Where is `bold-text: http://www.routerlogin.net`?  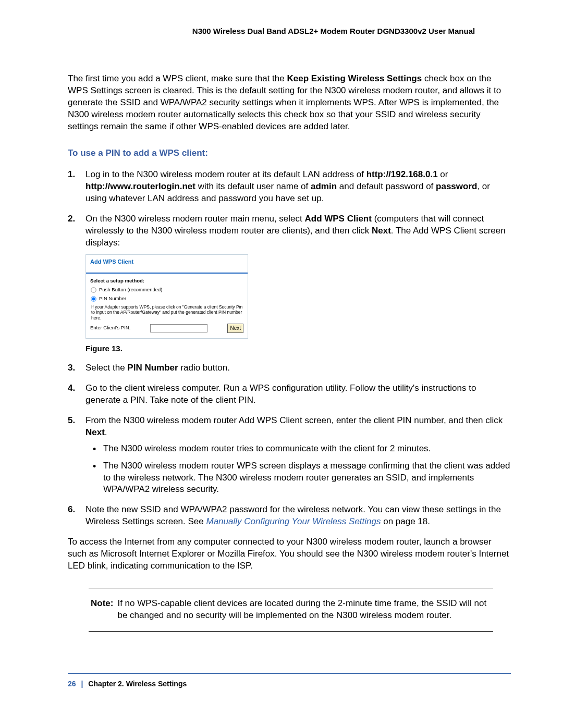
bold-text: http://www.routerlogin.net is located at coordinates (141, 187).